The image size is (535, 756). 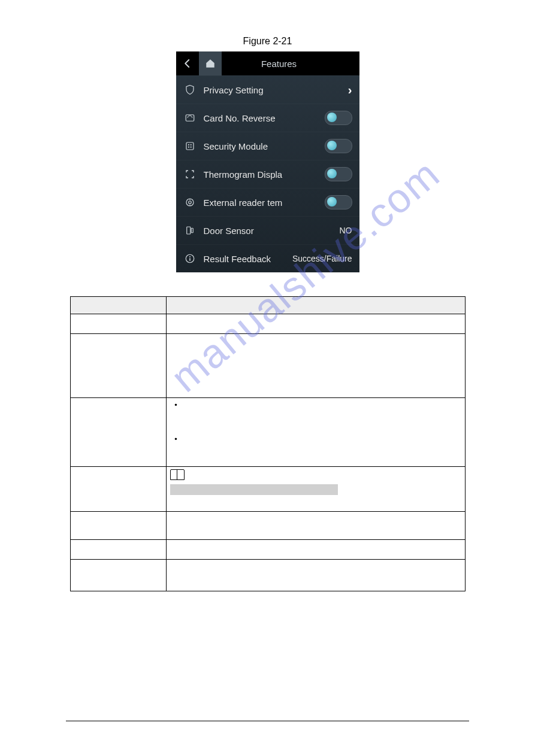 I want to click on device-screen: Features Privacy Setting › Card No. Reve…, so click(x=268, y=162).